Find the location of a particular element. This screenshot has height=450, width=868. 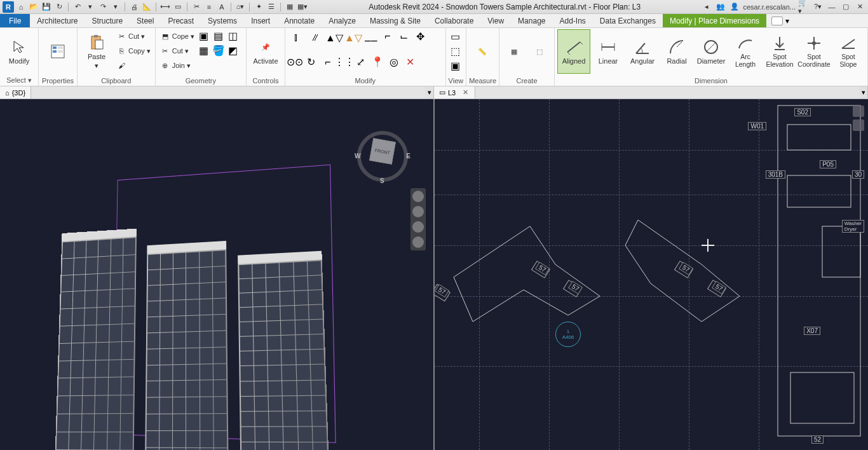

undo-drop-icon: ▾ is located at coordinates (90, 7).